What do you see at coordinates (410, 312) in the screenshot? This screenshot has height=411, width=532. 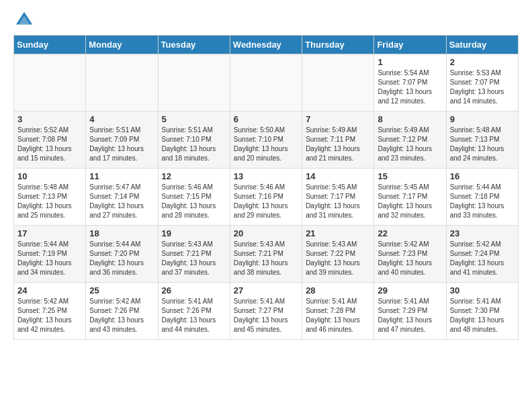 I see `day-cell-29: 29Sunrise: 5:41 AM Sunset: 7:29 PM Dayli…` at bounding box center [410, 312].